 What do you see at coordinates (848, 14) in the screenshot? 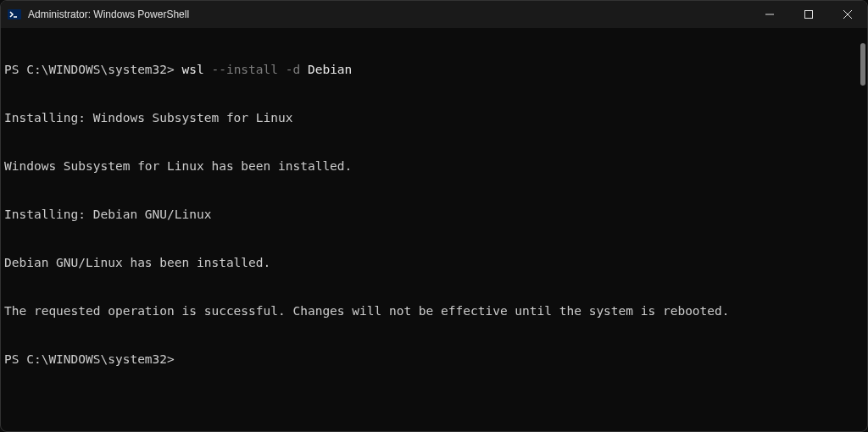
I see `close-icon` at bounding box center [848, 14].